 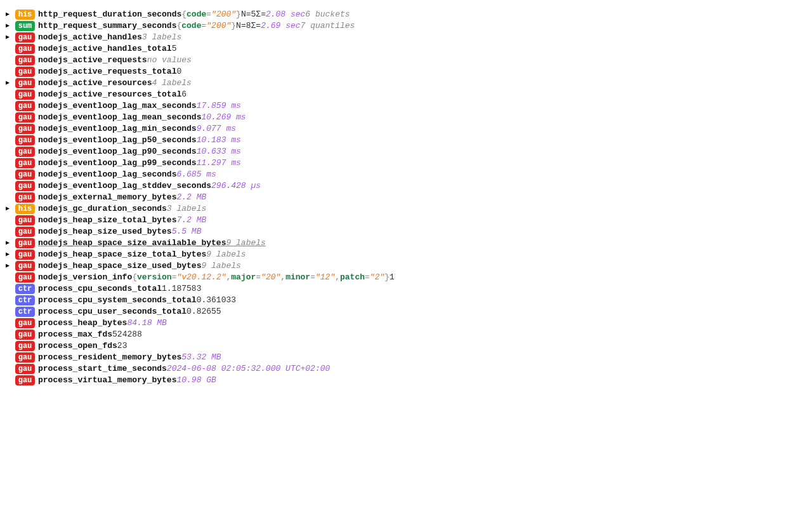 I want to click on label-value: "20", so click(x=270, y=277).